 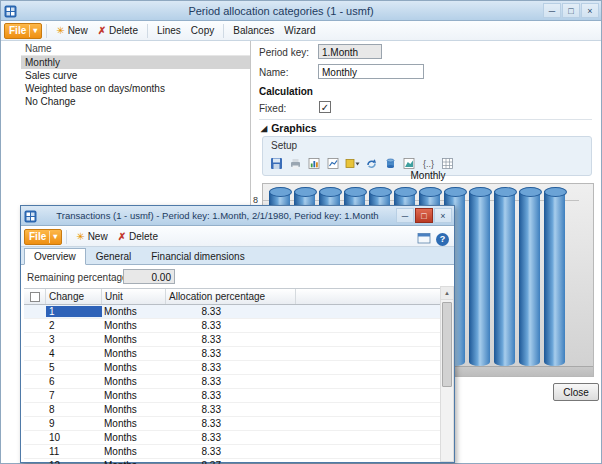 What do you see at coordinates (74, 326) in the screenshot?
I see `row-change-cell: 2` at bounding box center [74, 326].